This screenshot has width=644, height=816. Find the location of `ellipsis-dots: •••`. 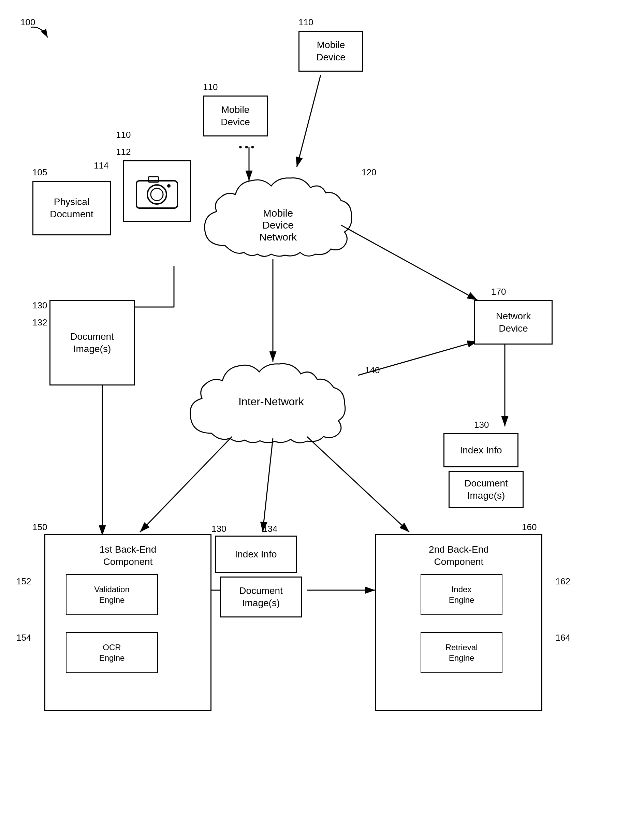

ellipsis-dots: ••• is located at coordinates (248, 147).